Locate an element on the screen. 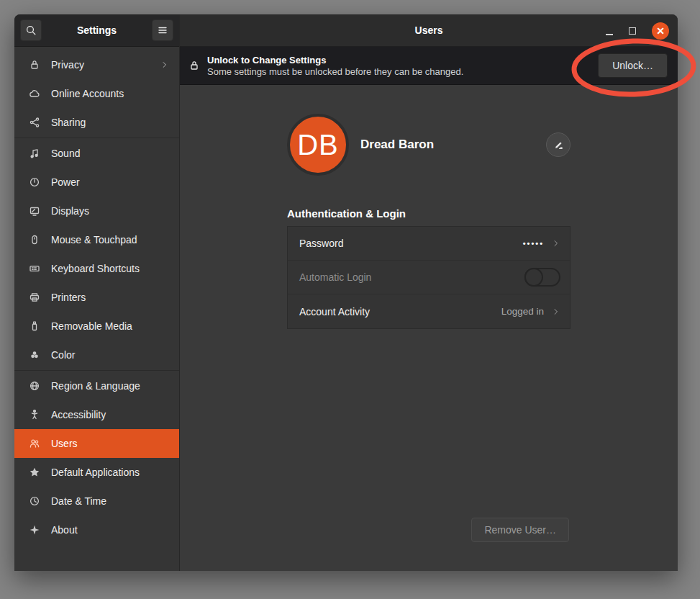  minimize-button is located at coordinates (609, 35).